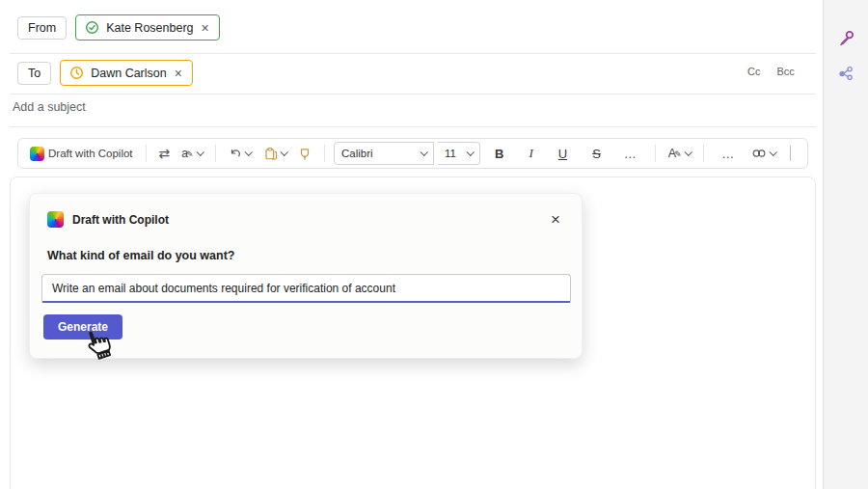  Describe the element at coordinates (270, 154) in the screenshot. I see `paste-icon` at that location.